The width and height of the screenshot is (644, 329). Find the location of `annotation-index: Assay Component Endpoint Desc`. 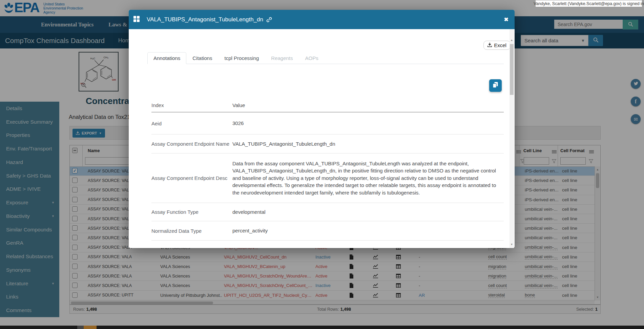

annotation-index: Assay Component Endpoint Desc is located at coordinates (192, 178).